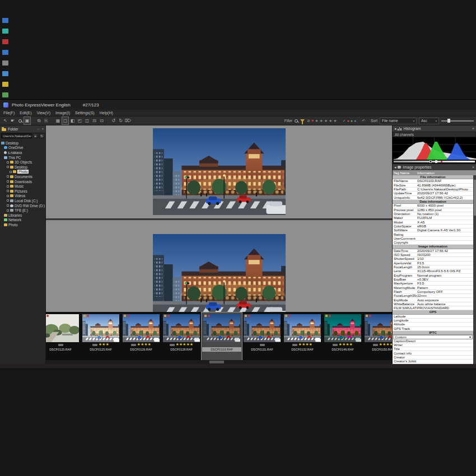 This screenshot has height=476, width=476. Describe the element at coordinates (113, 121) in the screenshot. I see `rotate-left-icon: ↺` at that location.